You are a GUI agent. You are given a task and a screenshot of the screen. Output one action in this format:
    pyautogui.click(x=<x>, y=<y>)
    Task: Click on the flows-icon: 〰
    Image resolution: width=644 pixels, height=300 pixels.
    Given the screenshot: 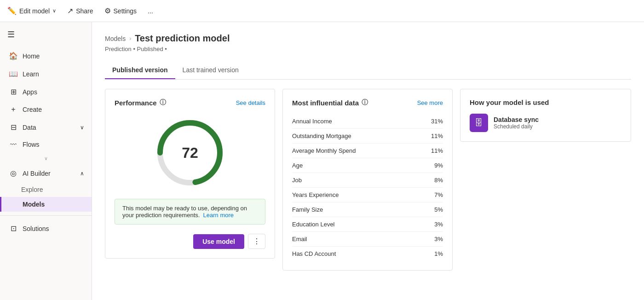 What is the action you would take?
    pyautogui.click(x=13, y=144)
    